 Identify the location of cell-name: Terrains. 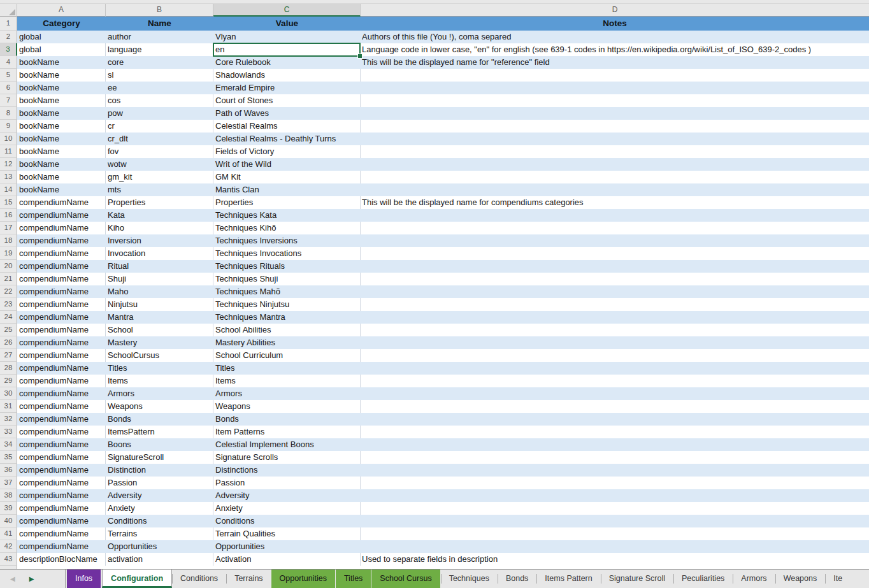
(159, 534).